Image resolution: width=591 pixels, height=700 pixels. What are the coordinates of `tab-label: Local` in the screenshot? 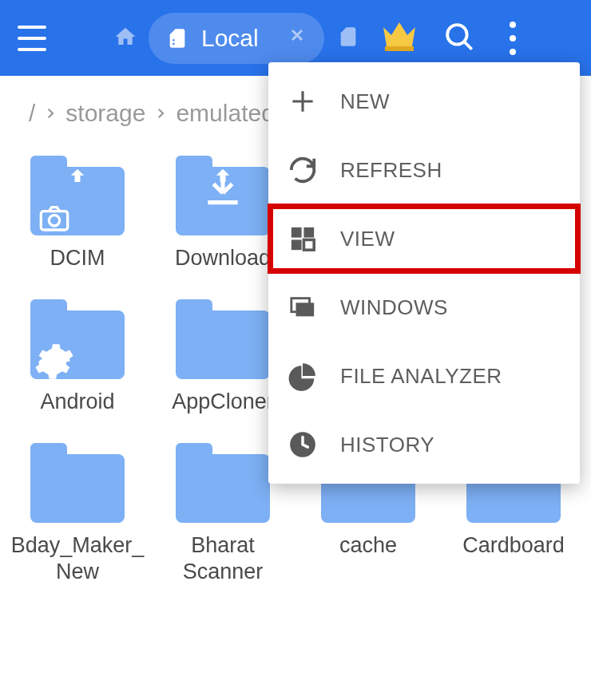 It's located at (230, 38).